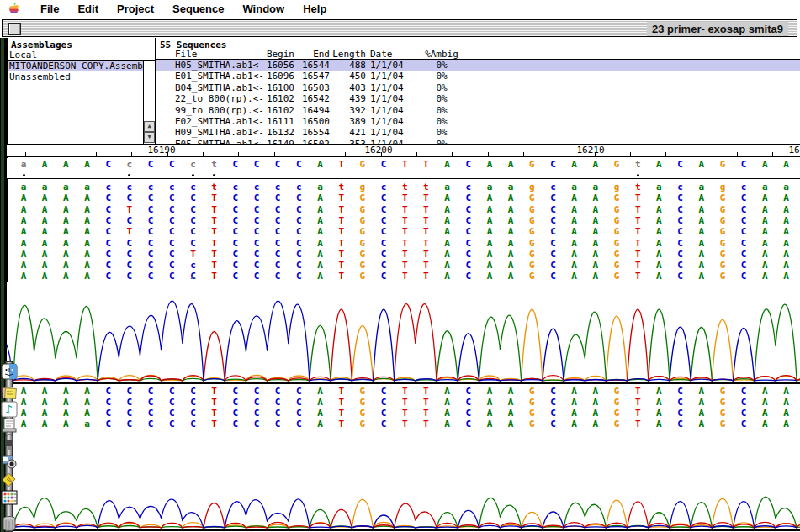  Describe the element at coordinates (150, 138) in the screenshot. I see `scroll-down-button: ▼` at that location.